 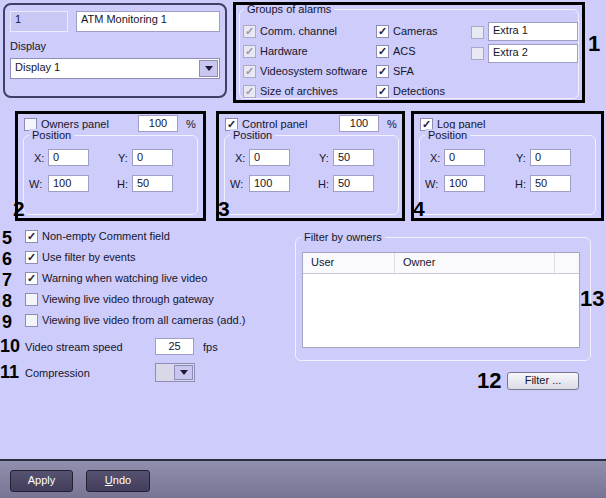 What do you see at coordinates (109, 480) in the screenshot?
I see `undo-accelerator: U` at bounding box center [109, 480].